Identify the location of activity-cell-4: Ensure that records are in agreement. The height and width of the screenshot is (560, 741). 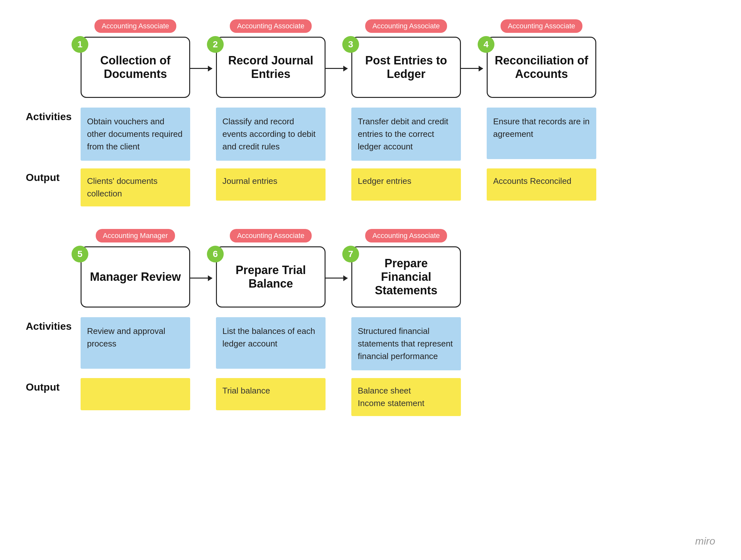
(541, 133).